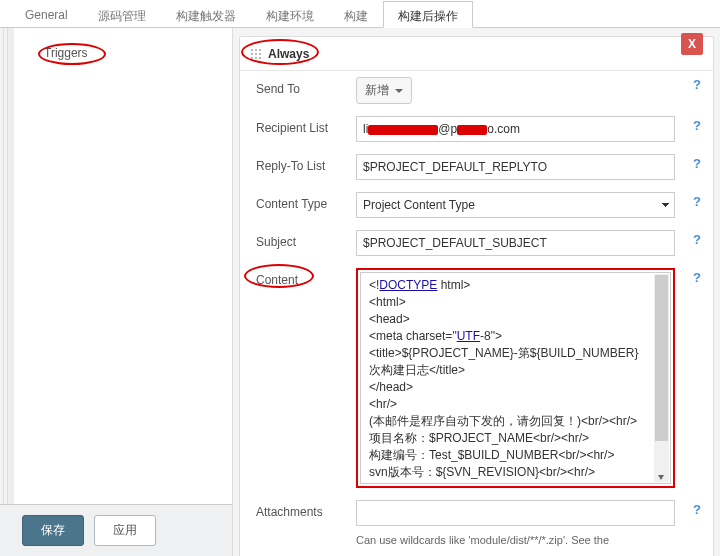  Describe the element at coordinates (206, 14) in the screenshot. I see `tab-triggers: 构建触发器` at that location.